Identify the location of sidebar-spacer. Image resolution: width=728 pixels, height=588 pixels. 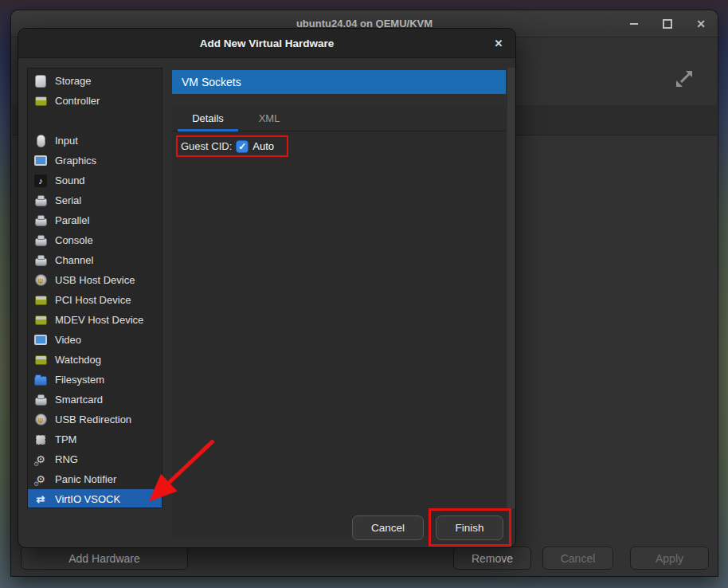
(95, 121).